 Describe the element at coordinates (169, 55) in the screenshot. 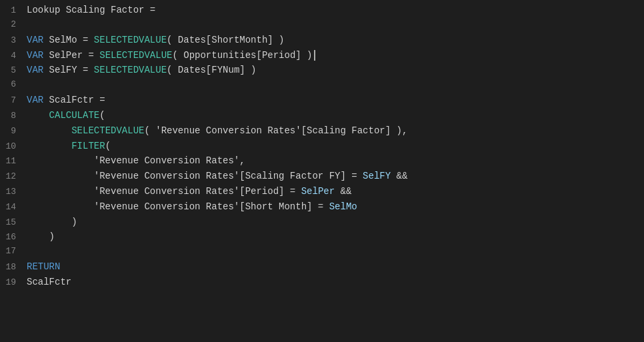

I see `line-content-4: VAR SelPer = SELECTEDVALUE( Opportunitie…` at that location.